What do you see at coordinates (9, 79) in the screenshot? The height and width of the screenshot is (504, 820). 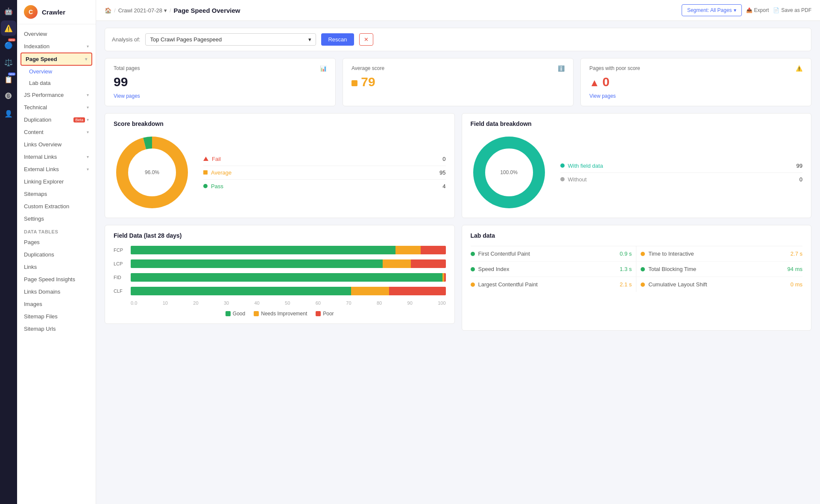 I see `icon-log: 📋new` at bounding box center [9, 79].